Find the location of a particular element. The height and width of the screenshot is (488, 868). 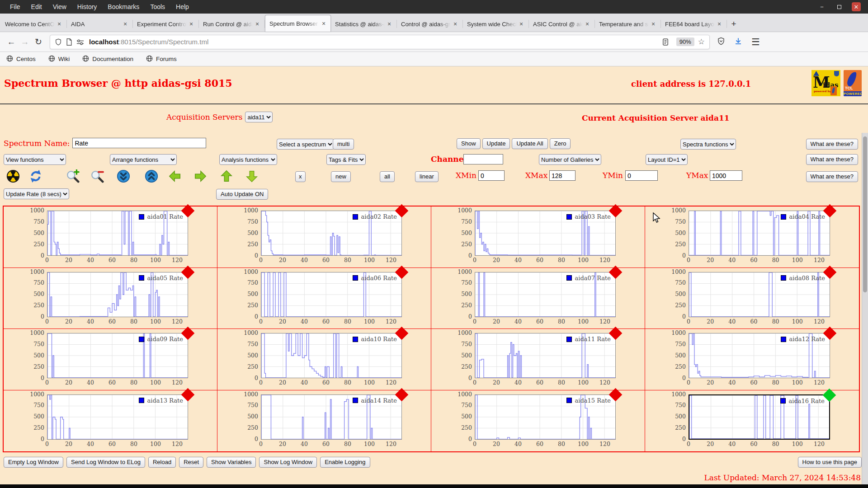

zoom-out-icon is located at coordinates (97, 176).